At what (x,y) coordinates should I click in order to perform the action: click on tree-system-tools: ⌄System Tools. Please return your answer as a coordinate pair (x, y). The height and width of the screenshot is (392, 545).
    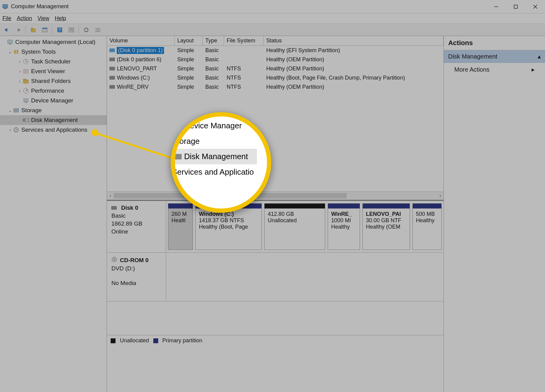
    Looking at the image, I should click on (53, 52).